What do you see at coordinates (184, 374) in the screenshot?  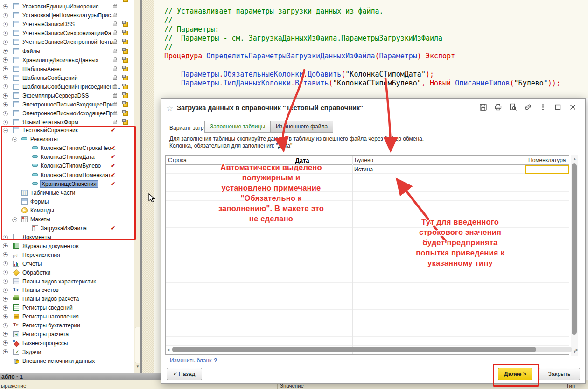 I see `back-button: < Назад` at bounding box center [184, 374].